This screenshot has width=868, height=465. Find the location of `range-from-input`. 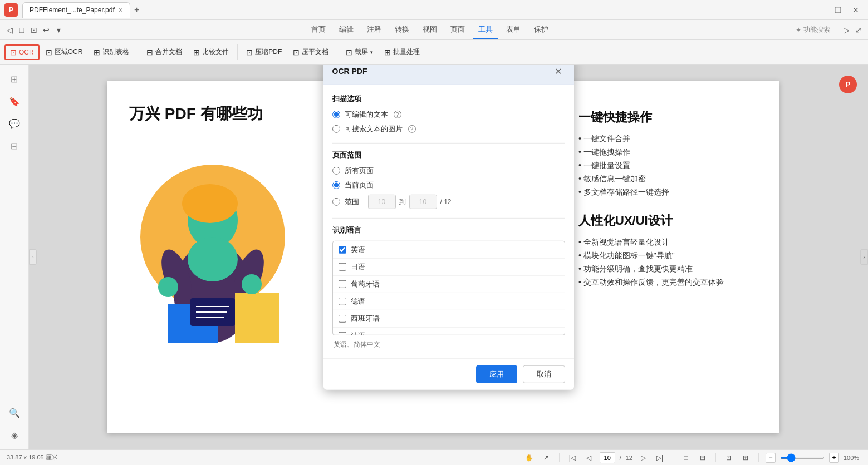

range-from-input is located at coordinates (382, 202).